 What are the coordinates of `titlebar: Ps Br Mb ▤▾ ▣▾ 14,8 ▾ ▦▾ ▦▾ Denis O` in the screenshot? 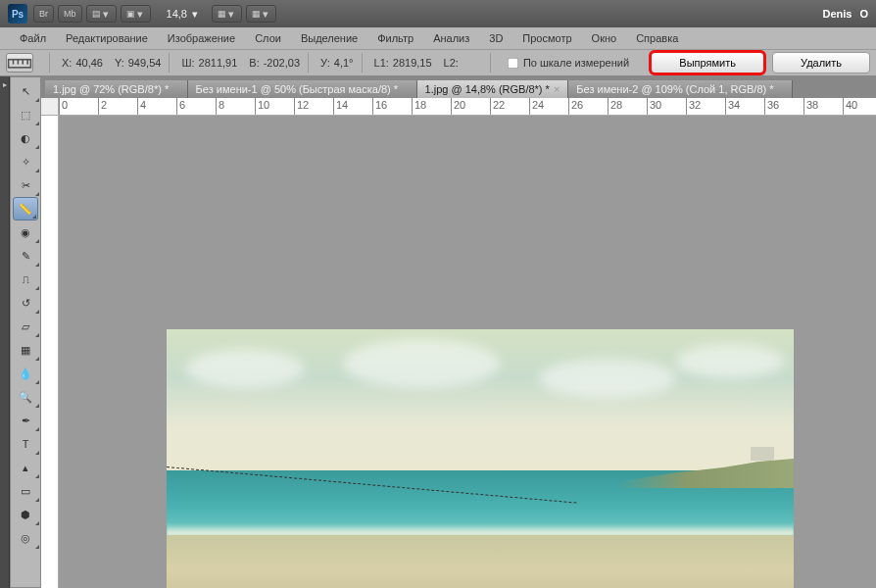 It's located at (438, 14).